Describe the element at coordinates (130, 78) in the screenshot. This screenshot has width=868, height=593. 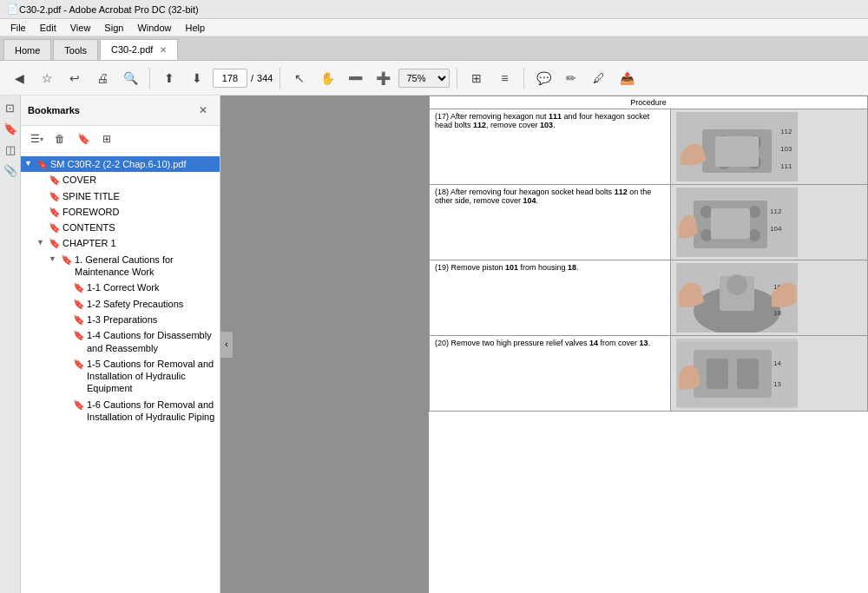
I see `search-button: 🔍` at that location.